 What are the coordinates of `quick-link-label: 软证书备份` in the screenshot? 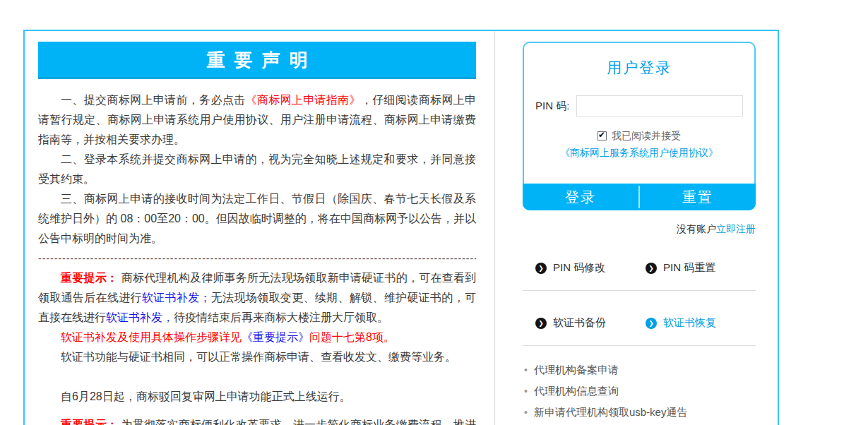 It's located at (579, 323).